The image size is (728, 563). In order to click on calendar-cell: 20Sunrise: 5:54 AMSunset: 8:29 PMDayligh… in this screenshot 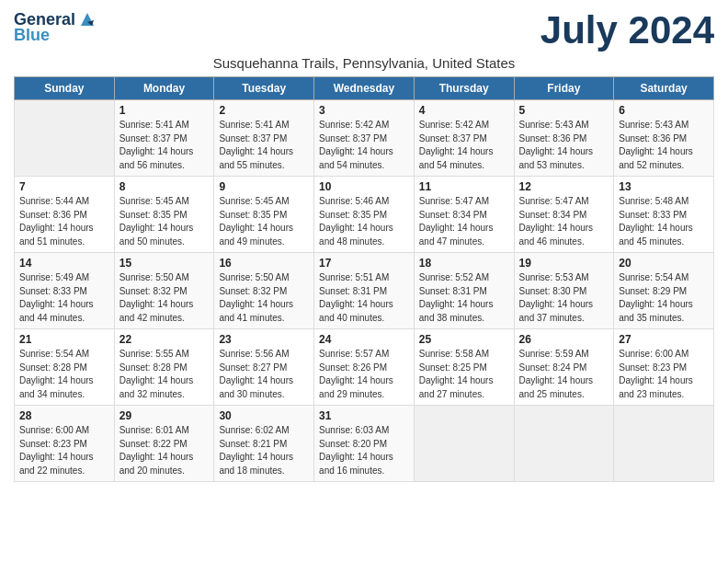, I will do `click(664, 291)`.